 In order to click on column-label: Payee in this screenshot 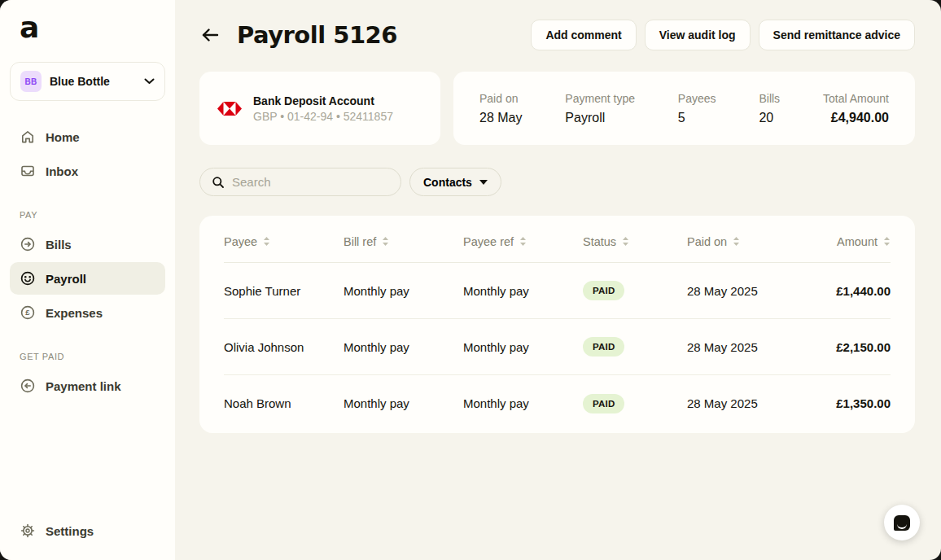, I will do `click(241, 242)`.